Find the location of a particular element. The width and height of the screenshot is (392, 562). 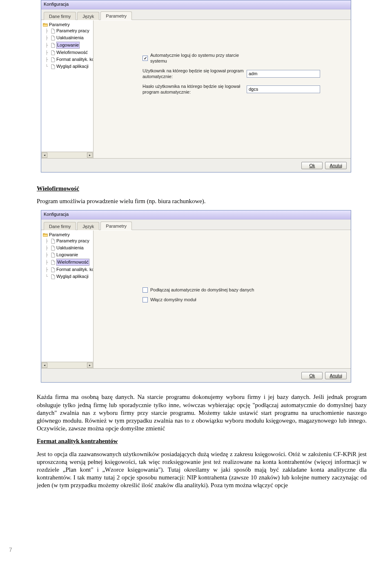

auto-login-pass-input is located at coordinates (283, 89).